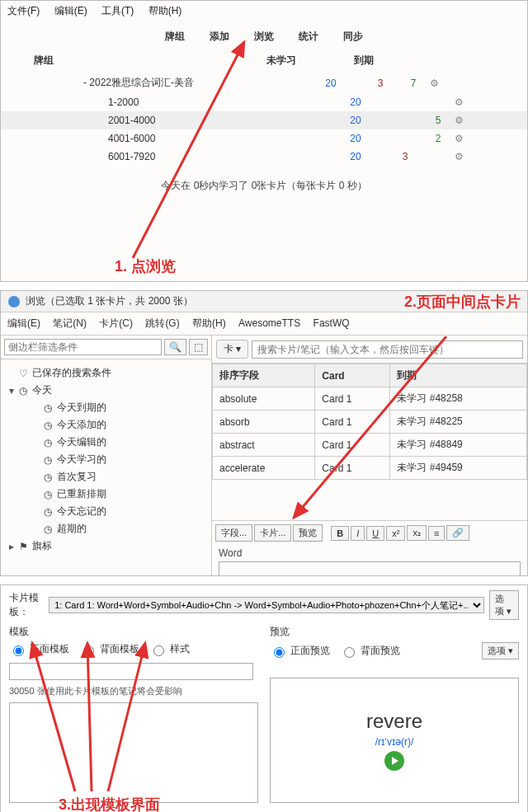  Describe the element at coordinates (370, 553) in the screenshot. I see `field-label-word: Word` at that location.